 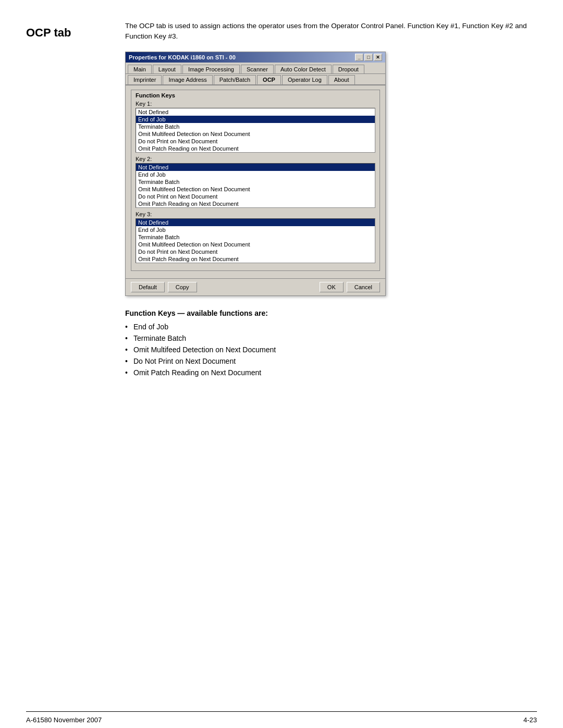 What do you see at coordinates (255, 127) in the screenshot?
I see `key1-item-terminatebatch: Terminate Batch` at bounding box center [255, 127].